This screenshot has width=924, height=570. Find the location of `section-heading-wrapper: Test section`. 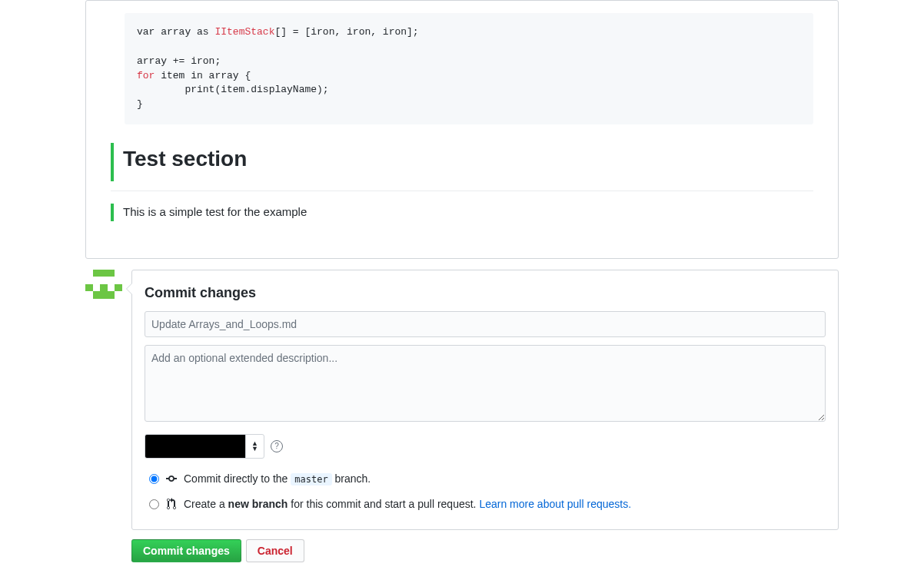

section-heading-wrapper: Test section is located at coordinates (462, 162).